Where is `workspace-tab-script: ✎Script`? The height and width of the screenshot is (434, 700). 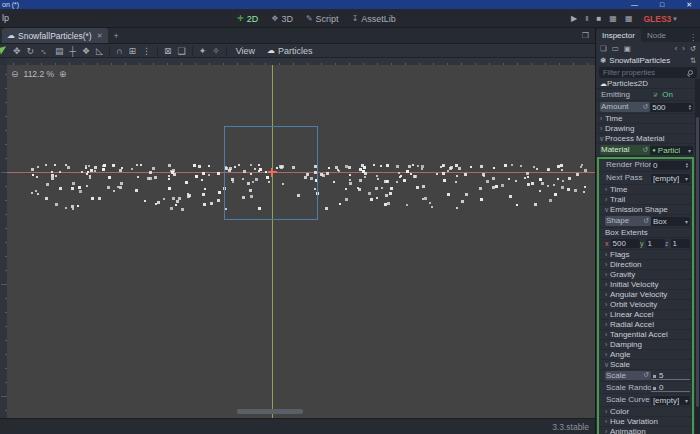
workspace-tab-script: ✎Script is located at coordinates (322, 19).